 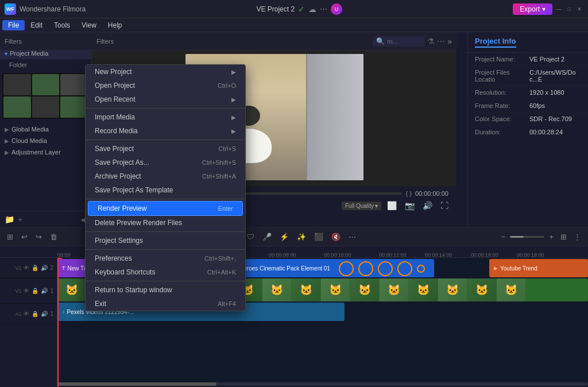 What do you see at coordinates (323, 384) in the screenshot?
I see `timeline-scrollbar` at bounding box center [323, 384].